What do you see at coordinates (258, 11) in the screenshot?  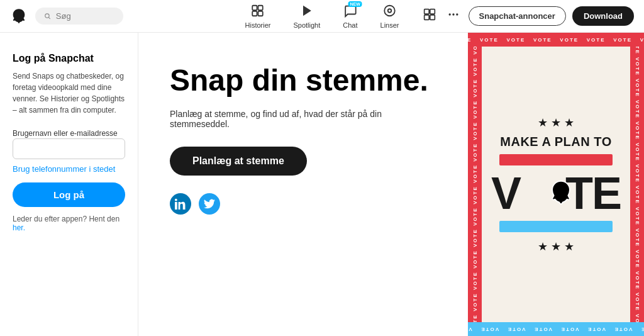 I see `historier-icon` at bounding box center [258, 11].